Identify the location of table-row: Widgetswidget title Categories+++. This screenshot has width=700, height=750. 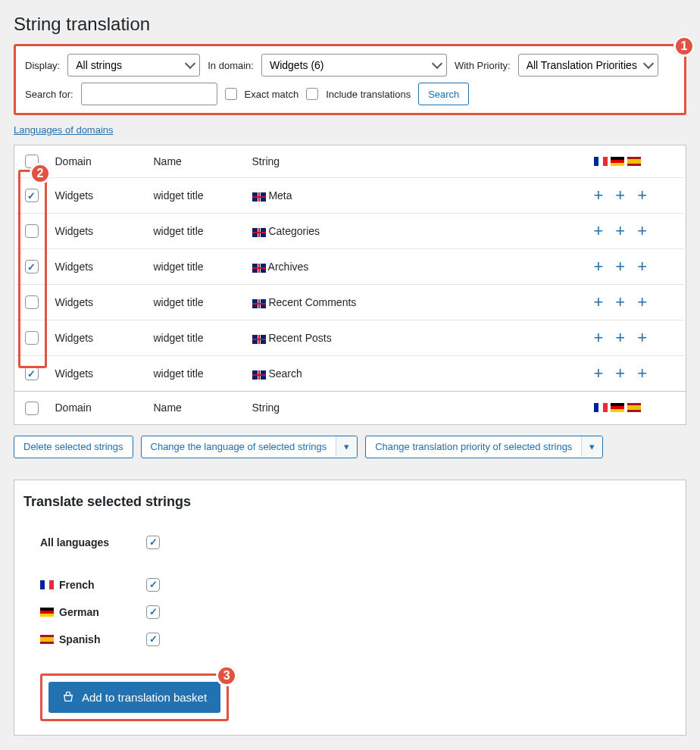
(350, 232).